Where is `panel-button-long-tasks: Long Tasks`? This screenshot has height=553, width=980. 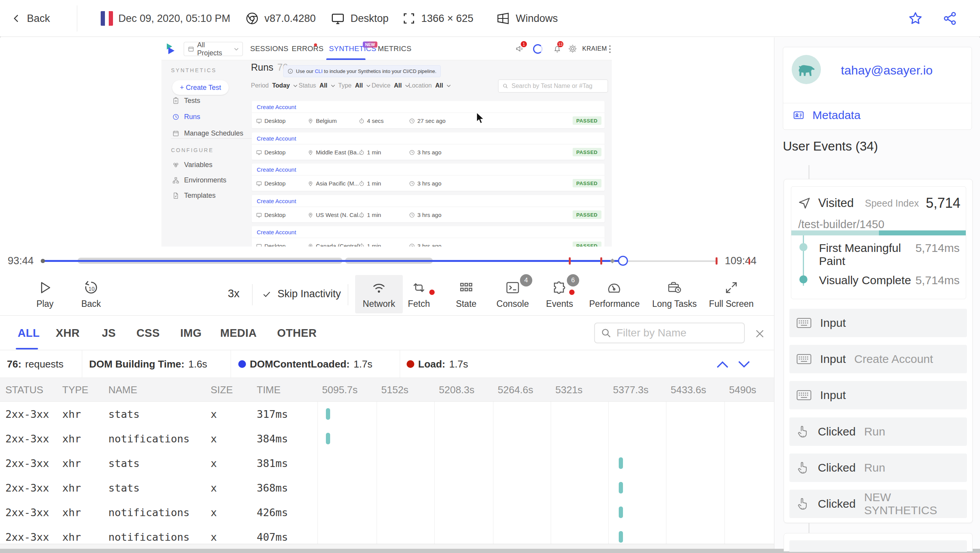 panel-button-long-tasks: Long Tasks is located at coordinates (674, 294).